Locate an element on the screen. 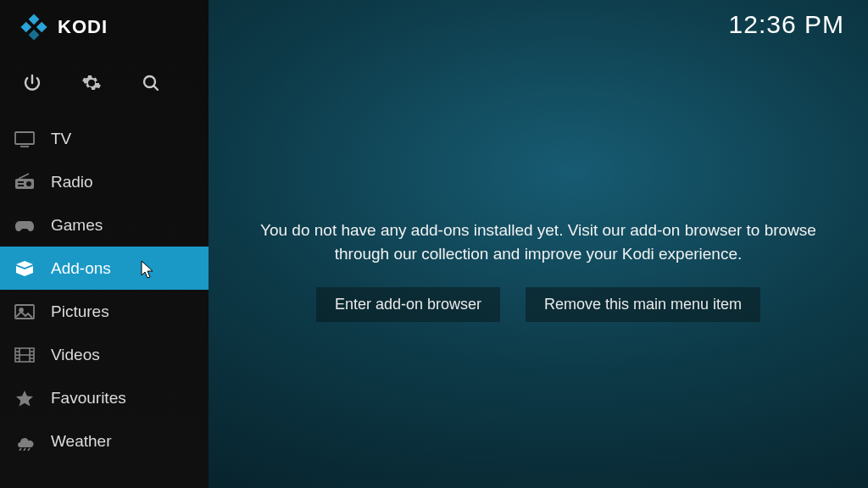  power-icon is located at coordinates (32, 83).